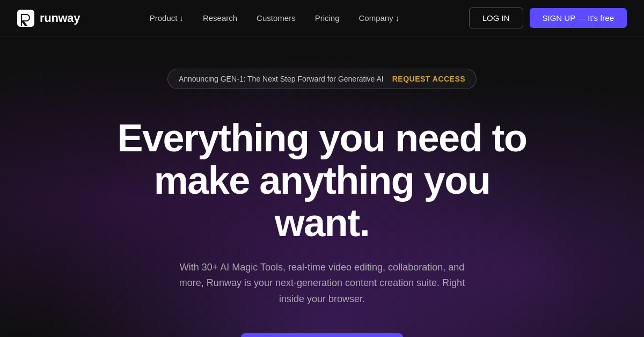 The height and width of the screenshot is (337, 644). Describe the element at coordinates (379, 18) in the screenshot. I see `nav-company: Company ↓` at that location.